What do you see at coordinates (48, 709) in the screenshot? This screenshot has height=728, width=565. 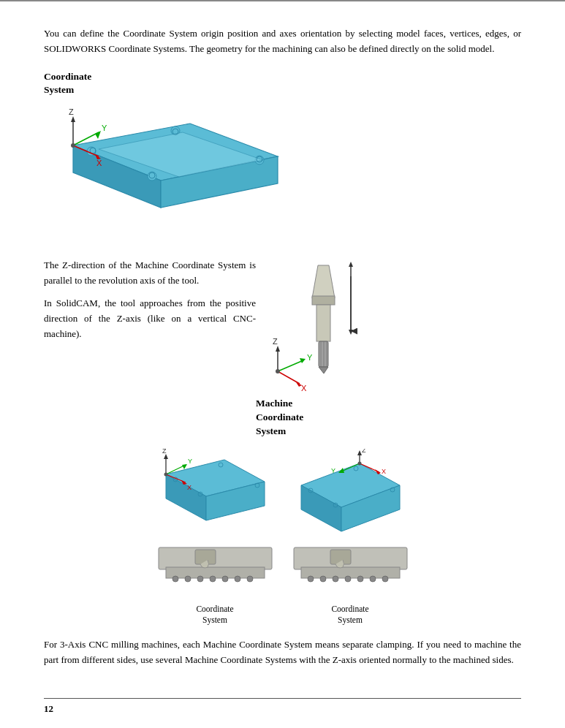 I see `page-number: 12` at bounding box center [48, 709].